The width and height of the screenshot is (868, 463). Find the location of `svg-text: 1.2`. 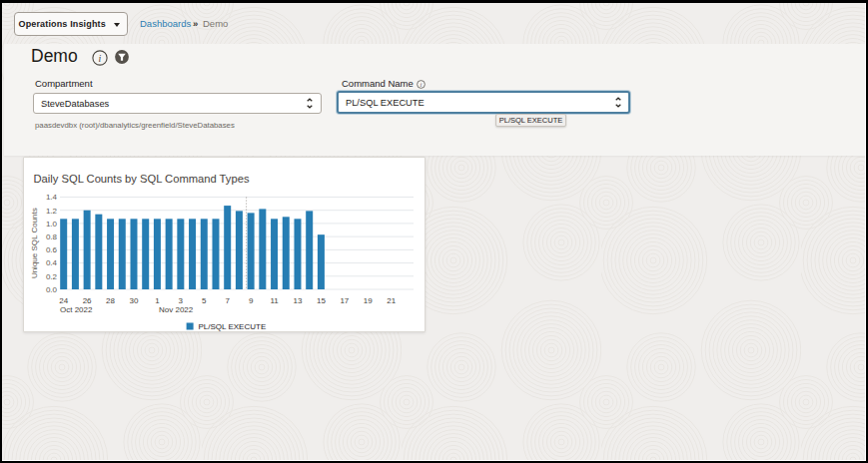

svg-text: 1.2 is located at coordinates (52, 212).